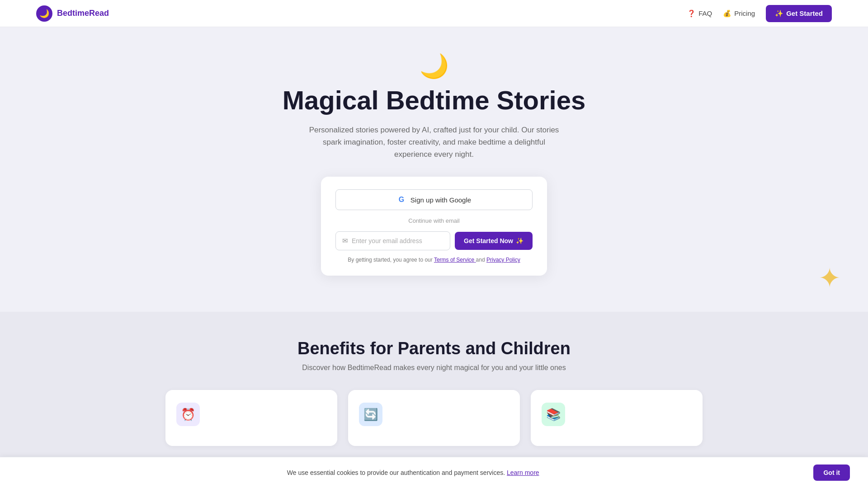 The image size is (868, 488). Describe the element at coordinates (617, 418) in the screenshot. I see `benefit-card-3: 📚` at that location.